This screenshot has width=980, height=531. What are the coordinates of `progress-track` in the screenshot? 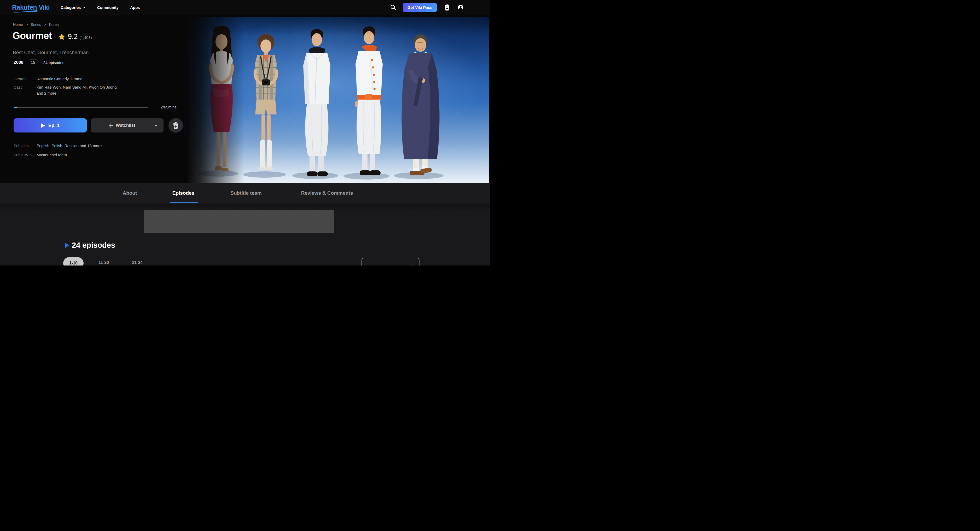 It's located at (81, 107).